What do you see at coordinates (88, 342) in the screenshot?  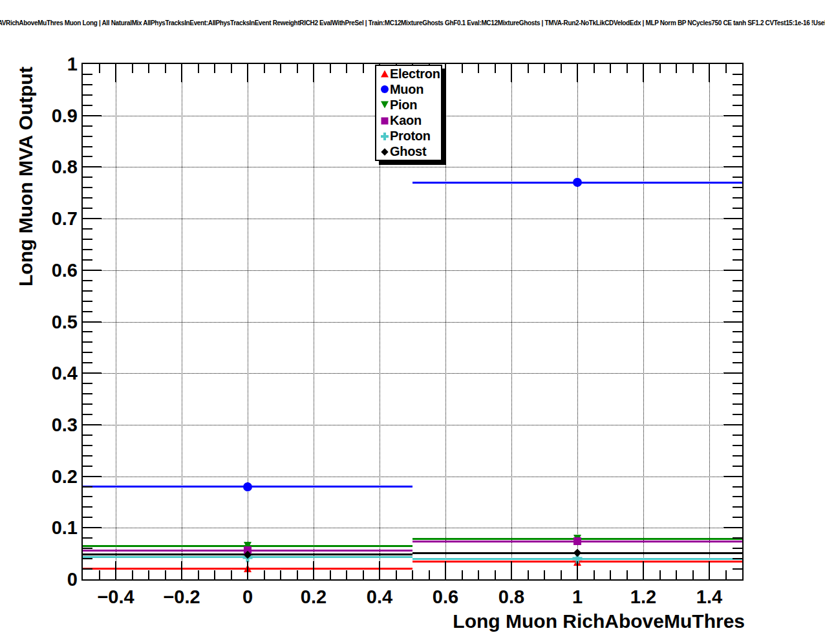 I see `y-minor-tick-0.46` at bounding box center [88, 342].